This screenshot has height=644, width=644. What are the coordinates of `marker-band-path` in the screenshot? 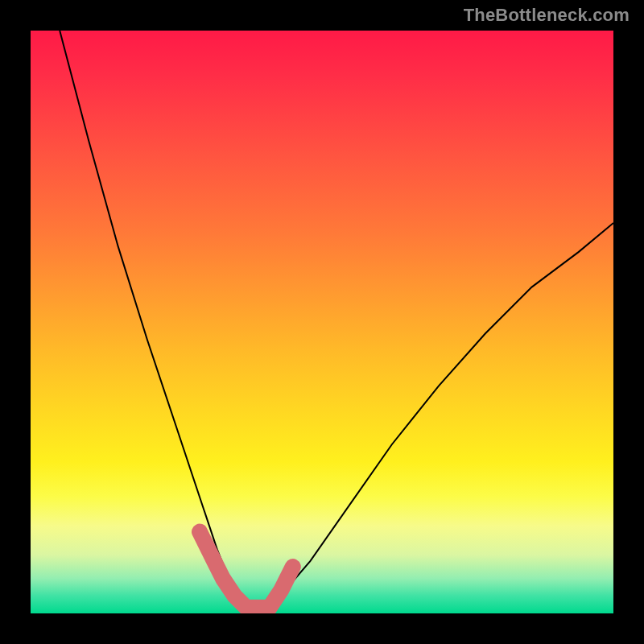 It's located at (246, 570).